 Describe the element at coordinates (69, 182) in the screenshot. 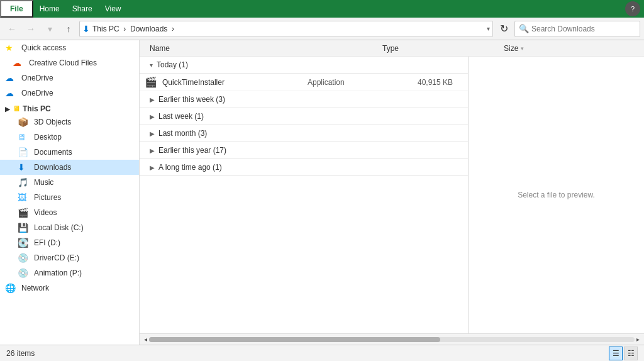

I see `sidebar-item-music: 🎵 Music` at that location.